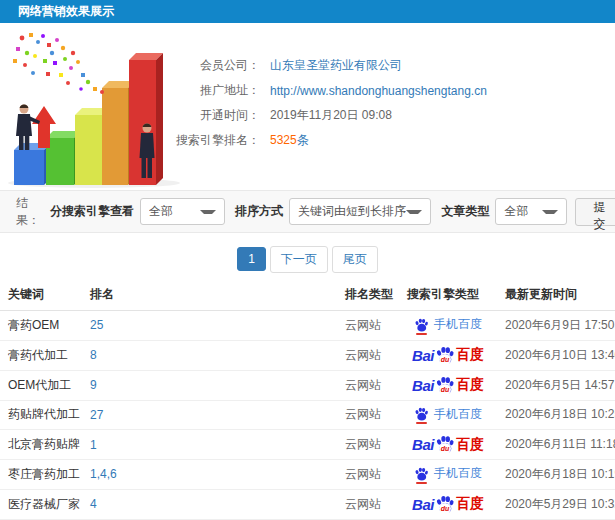 The width and height of the screenshot is (615, 520). I want to click on rank-count-unit: 条, so click(303, 140).